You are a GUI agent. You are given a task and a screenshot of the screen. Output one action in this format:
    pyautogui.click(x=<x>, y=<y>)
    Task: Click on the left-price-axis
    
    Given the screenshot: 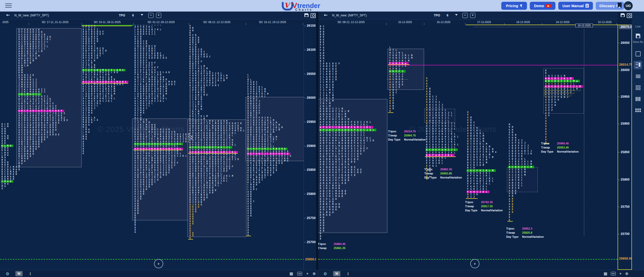 What is the action you would take?
    pyautogui.click(x=310, y=147)
    